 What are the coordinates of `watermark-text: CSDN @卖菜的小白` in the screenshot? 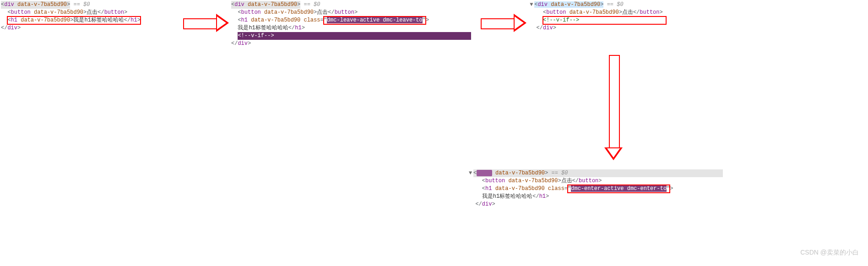 It's located at (830, 253).